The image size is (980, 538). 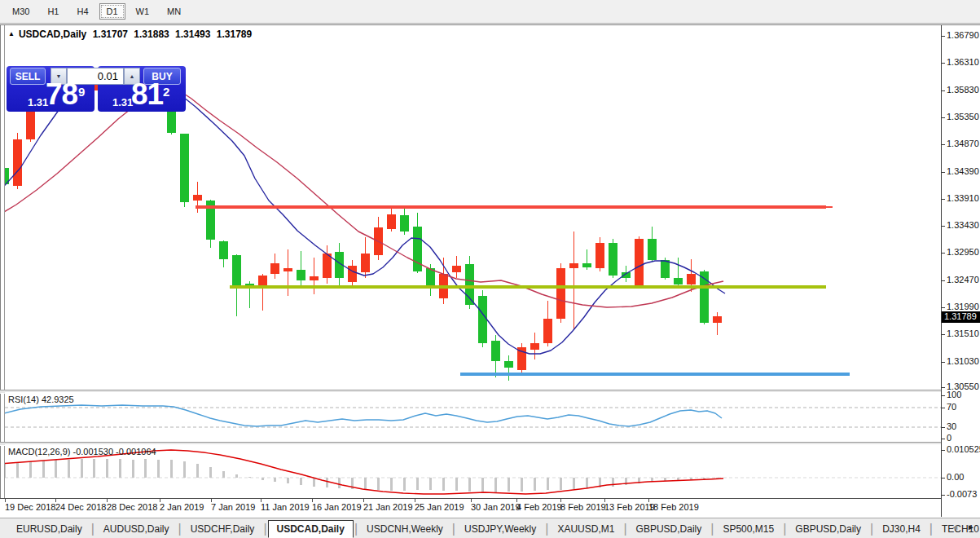 What do you see at coordinates (112, 11) in the screenshot?
I see `timeframe-tab-d1: D1` at bounding box center [112, 11].